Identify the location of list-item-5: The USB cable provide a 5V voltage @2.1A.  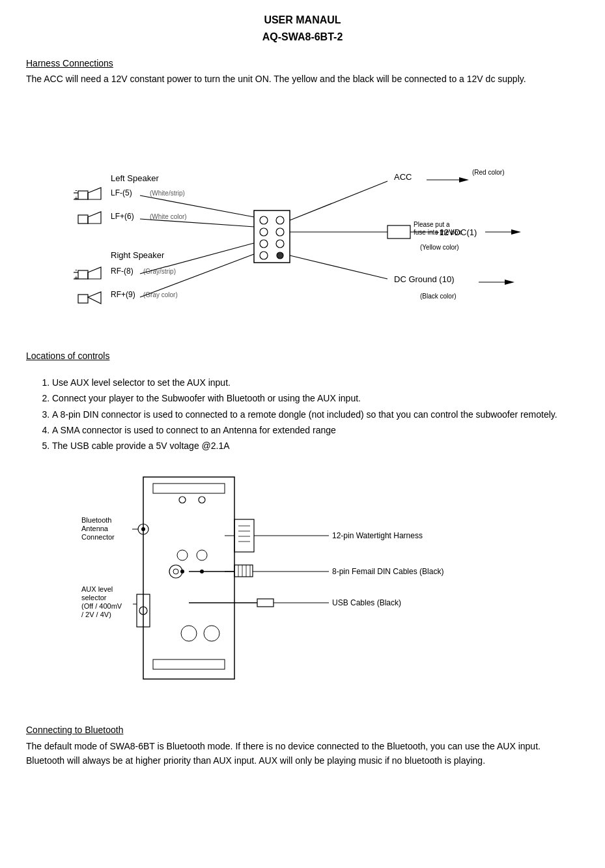
(315, 446).